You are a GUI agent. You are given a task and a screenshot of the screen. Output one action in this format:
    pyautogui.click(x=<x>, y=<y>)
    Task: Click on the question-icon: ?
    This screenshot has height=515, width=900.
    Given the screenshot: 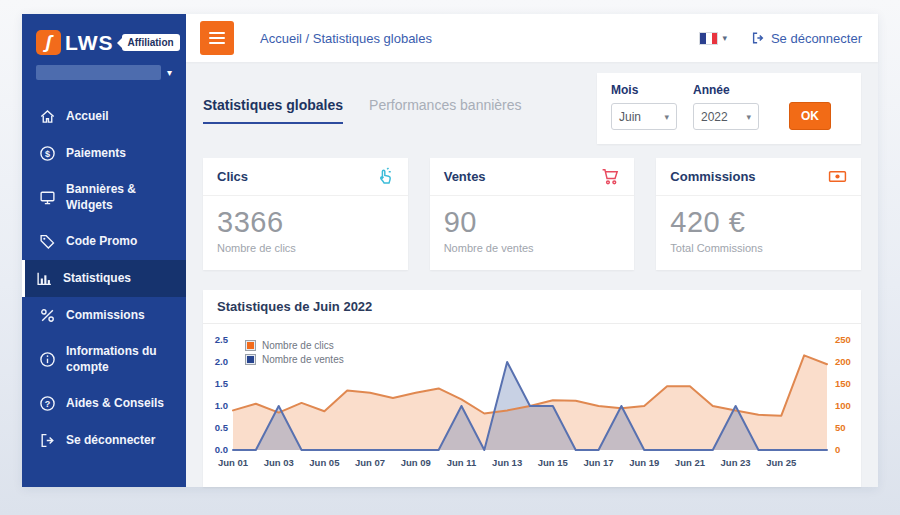 What is the action you would take?
    pyautogui.click(x=48, y=404)
    